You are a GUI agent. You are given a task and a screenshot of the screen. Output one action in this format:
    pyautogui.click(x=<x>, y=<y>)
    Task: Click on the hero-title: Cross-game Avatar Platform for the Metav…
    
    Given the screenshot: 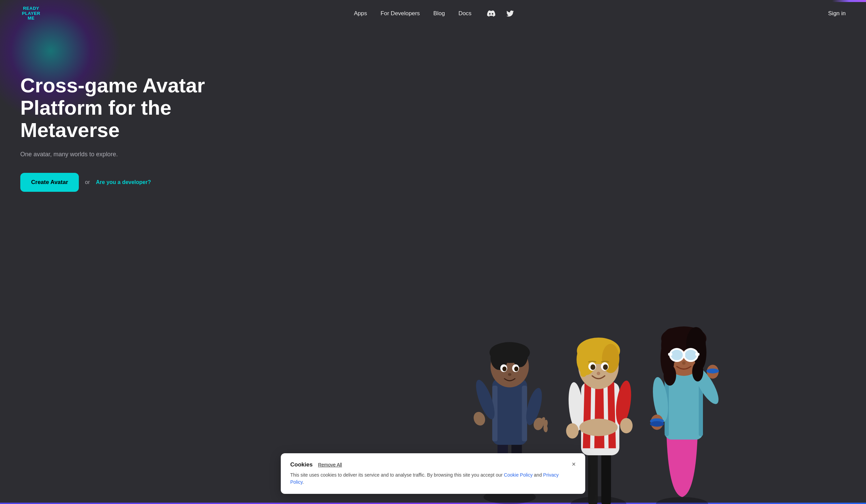 What is the action you would take?
    pyautogui.click(x=122, y=108)
    